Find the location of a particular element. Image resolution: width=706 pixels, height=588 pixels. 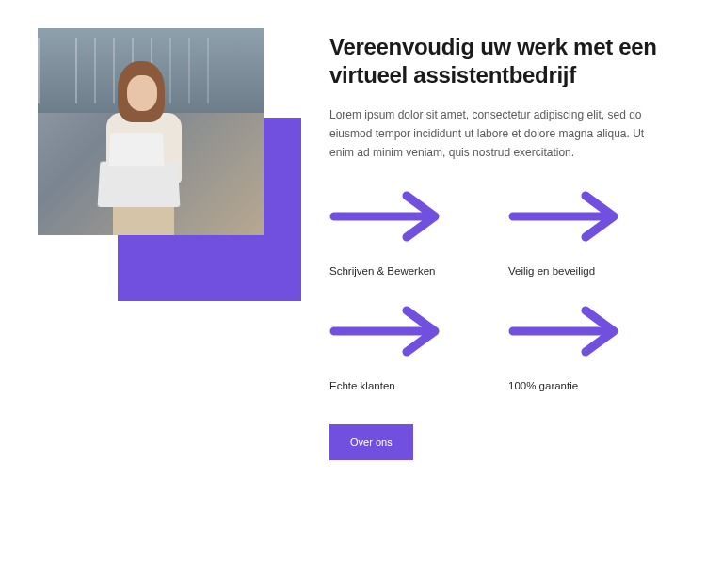

intro-paragraph: Lorem ipsum dolor sit amet, consectetur … is located at coordinates (499, 134).